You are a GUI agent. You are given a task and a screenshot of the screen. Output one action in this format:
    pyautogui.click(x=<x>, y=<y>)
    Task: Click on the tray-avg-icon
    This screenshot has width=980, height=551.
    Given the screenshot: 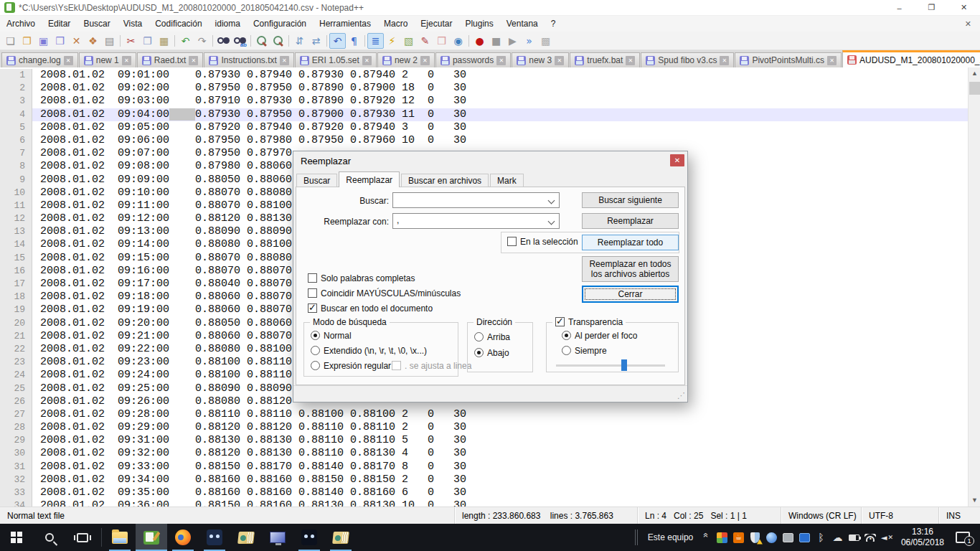 What is the action you would take?
    pyautogui.click(x=722, y=537)
    